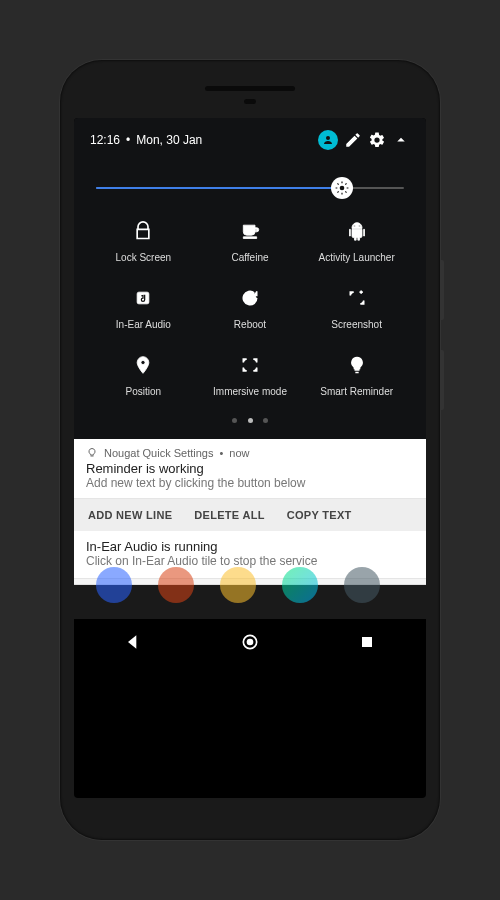 Image resolution: width=500 pixels, height=900 pixels. I want to click on tile-label: Reboot, so click(250, 324).